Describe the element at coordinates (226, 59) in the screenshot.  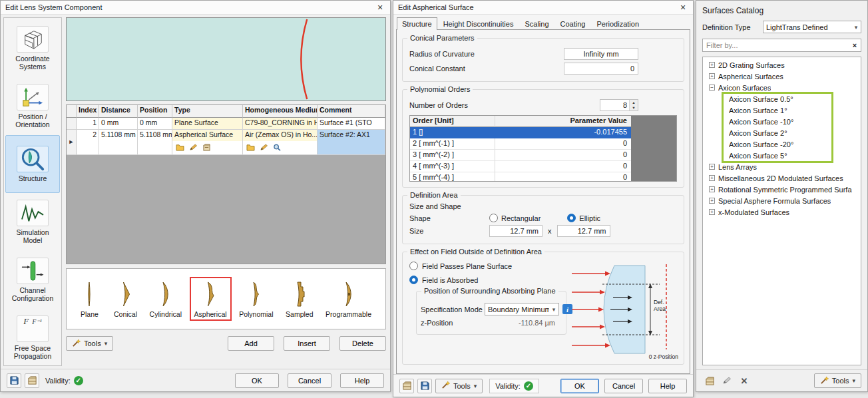
I see `lens-preview-viewport` at that location.